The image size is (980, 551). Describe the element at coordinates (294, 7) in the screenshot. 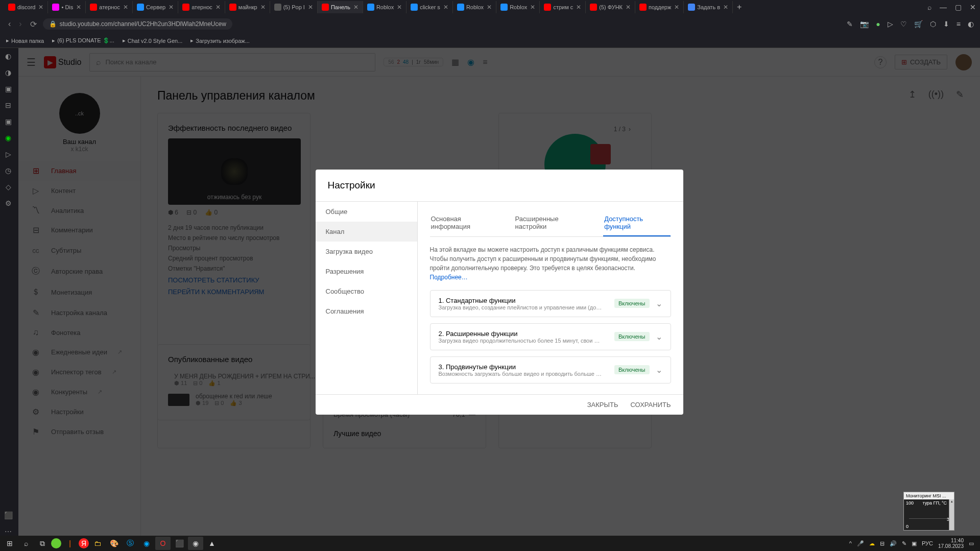

I see `browser-tab: (5) Pop I✕` at that location.